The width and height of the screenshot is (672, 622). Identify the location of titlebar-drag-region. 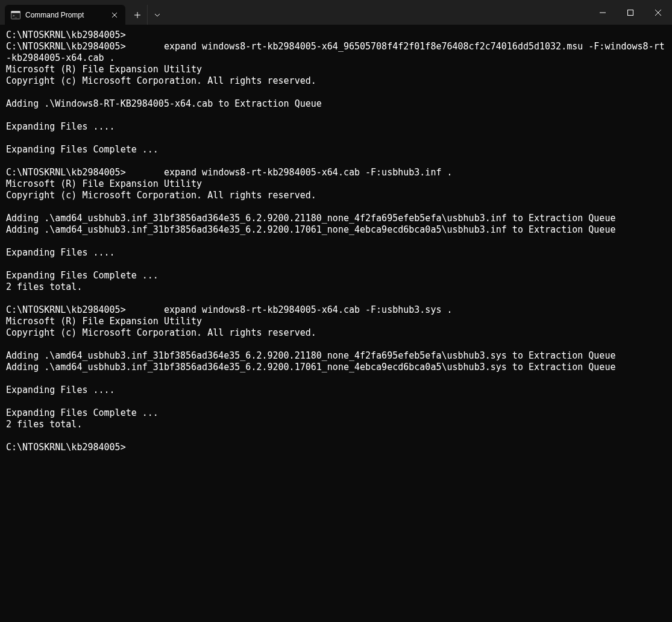
(377, 12).